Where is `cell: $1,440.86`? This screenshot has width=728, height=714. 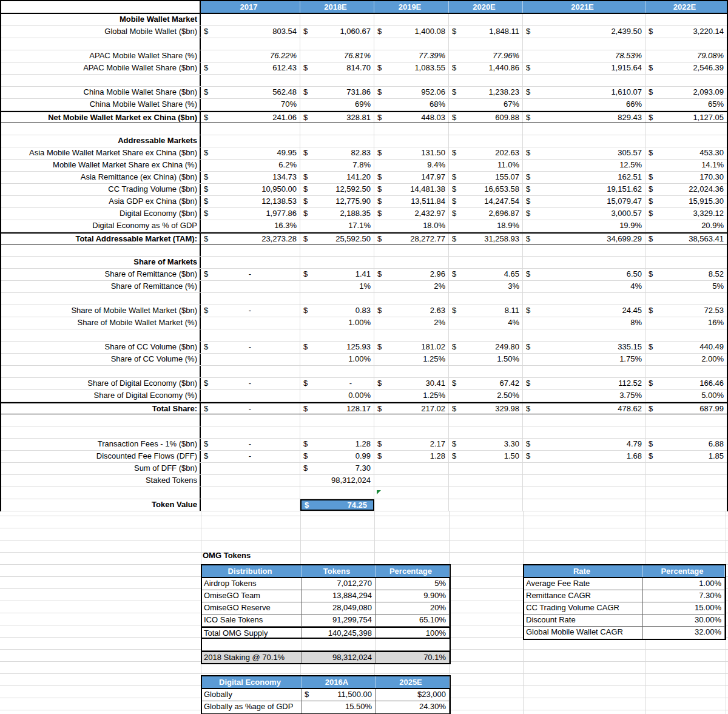
cell: $1,440.86 is located at coordinates (486, 68).